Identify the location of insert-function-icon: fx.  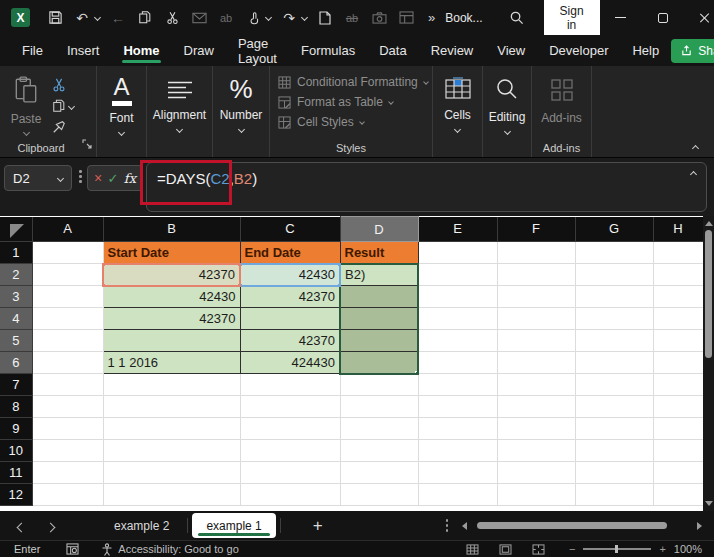
(130, 178).